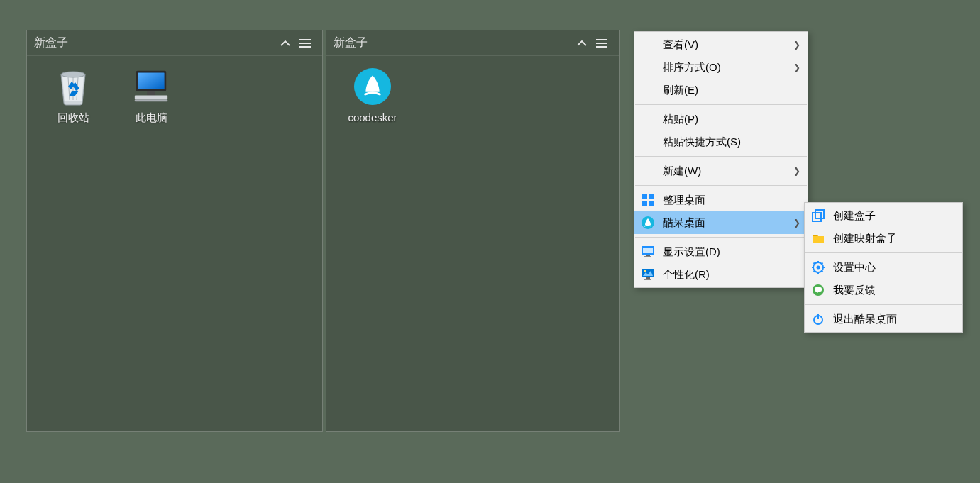  I want to click on context-menu-item: 粘贴快捷方式(S), so click(721, 142).